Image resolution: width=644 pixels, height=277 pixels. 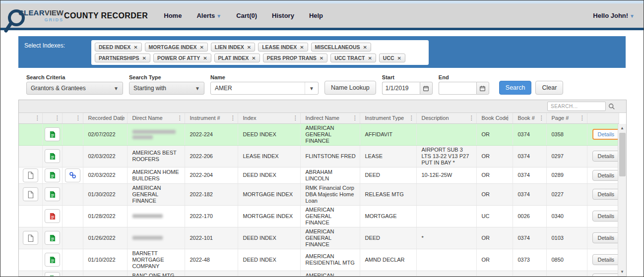 I want to click on col-page-no: Page #⋮, so click(x=567, y=118).